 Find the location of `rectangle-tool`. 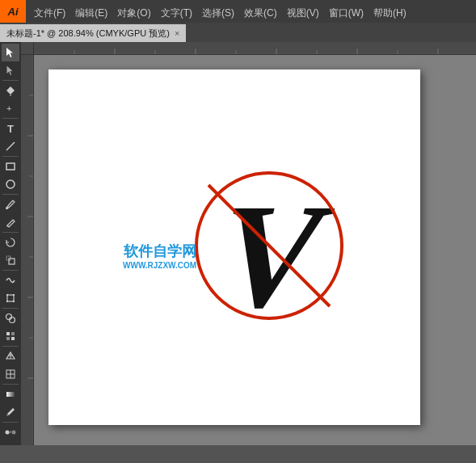

rectangle-tool is located at coordinates (11, 166).